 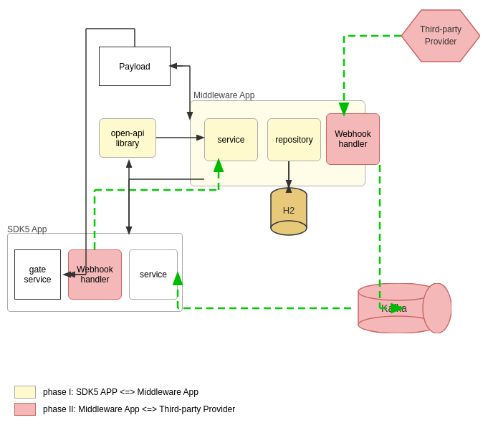 What do you see at coordinates (153, 275) in the screenshot?
I see `service-sdk5-box: service` at bounding box center [153, 275].